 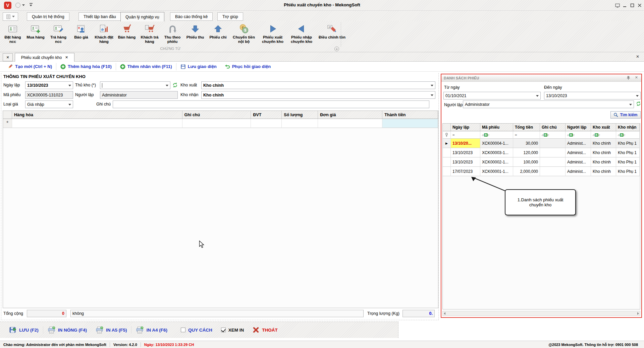 What do you see at coordinates (100, 17) in the screenshot?
I see `menu-tab-thiet-lap-ban-dau: Thiết lập ban đầu` at bounding box center [100, 17].